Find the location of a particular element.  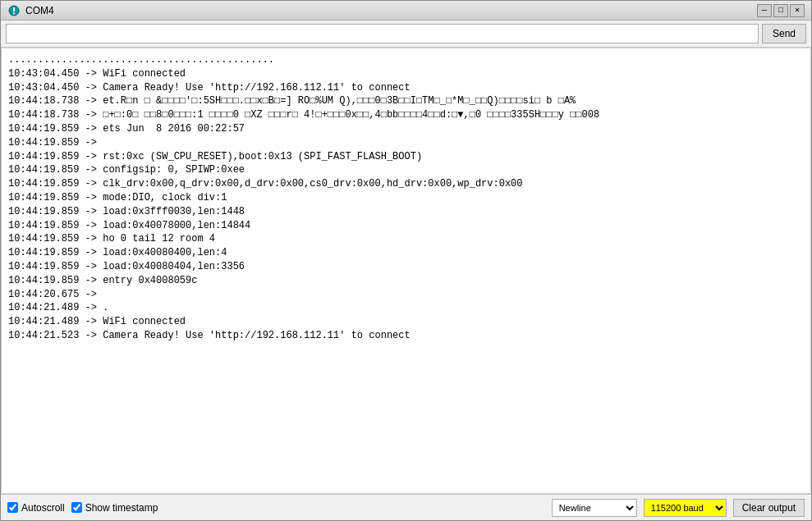

send-input is located at coordinates (383, 34).